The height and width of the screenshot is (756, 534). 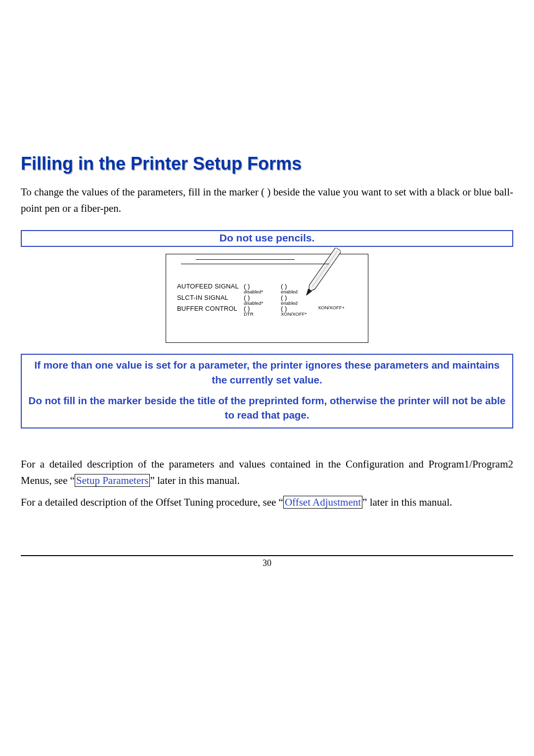 What do you see at coordinates (300, 314) in the screenshot?
I see `option-sub: XON/XOFF*` at bounding box center [300, 314].